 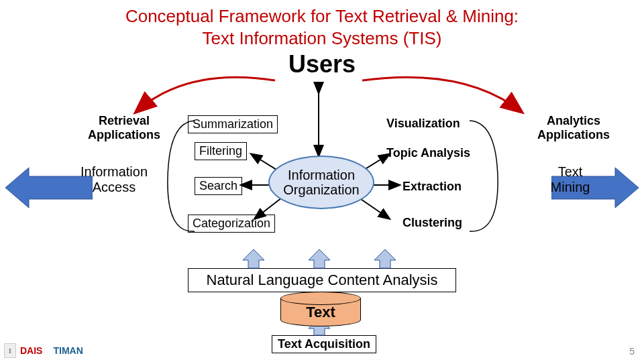 What do you see at coordinates (233, 125) in the screenshot?
I see `summarization-box: Summarization` at bounding box center [233, 125].